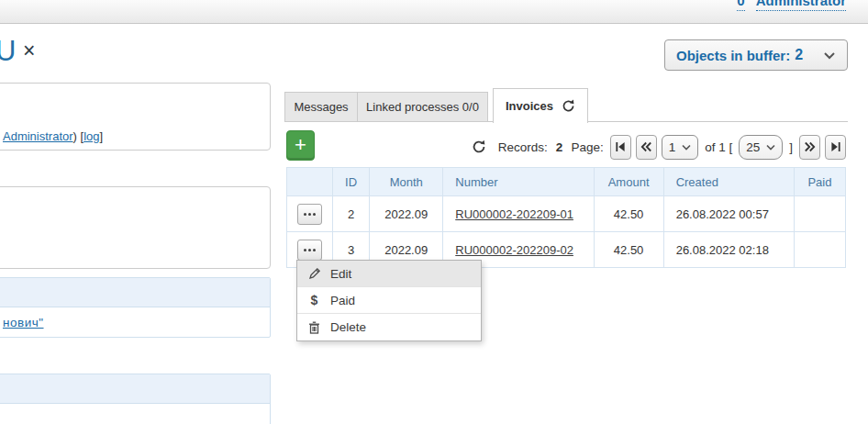 The image size is (868, 424). Describe the element at coordinates (740, 6) in the screenshot. I see `notifications-count-link: 0` at that location.